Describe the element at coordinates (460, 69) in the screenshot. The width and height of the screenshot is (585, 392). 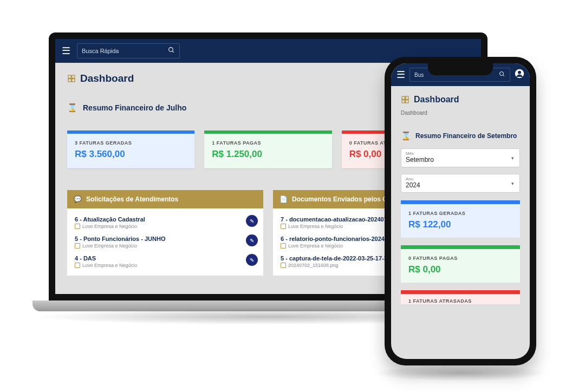
I see `phone-notch` at that location.